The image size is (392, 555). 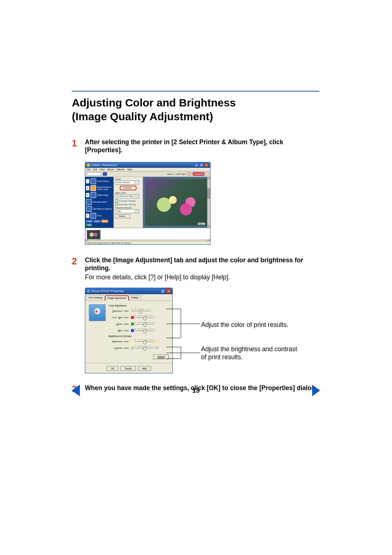 What do you see at coordinates (94, 235) in the screenshot?
I see `photo-thumbnail` at bounding box center [94, 235].